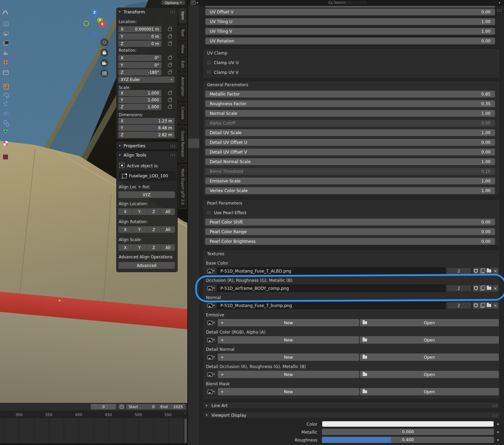 This screenshot has width=504, height=445. I want to click on collapse-chevron-icon: ▾, so click(120, 12).